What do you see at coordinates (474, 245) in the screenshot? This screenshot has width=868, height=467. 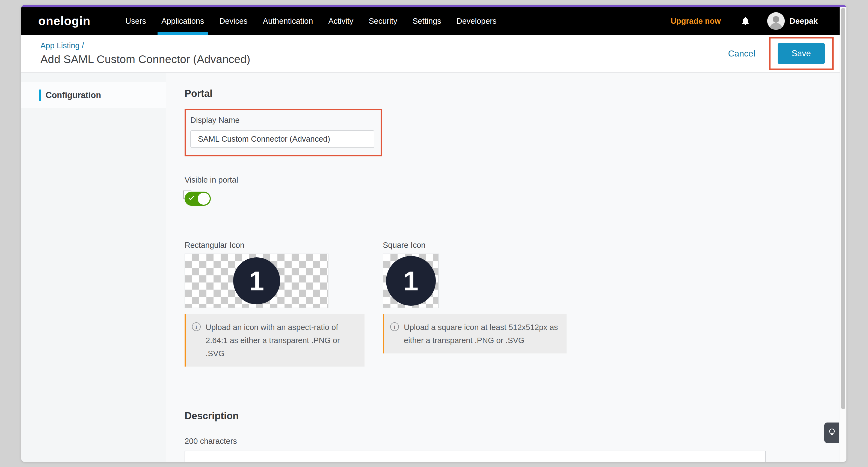 I see `square-icon-label: Square Icon` at bounding box center [474, 245].